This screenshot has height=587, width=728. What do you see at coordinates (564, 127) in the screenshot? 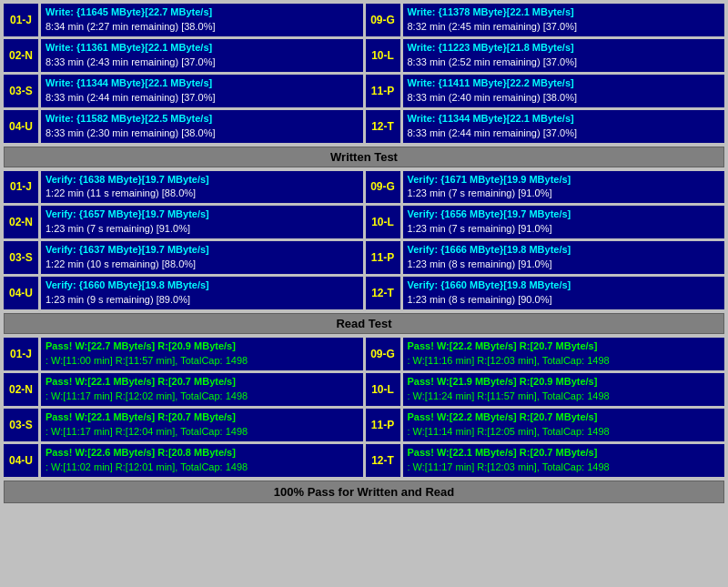
I see `right-data: Write: {11344 MByte}[22.1 MByte/s] 8:33 …` at bounding box center [564, 127].